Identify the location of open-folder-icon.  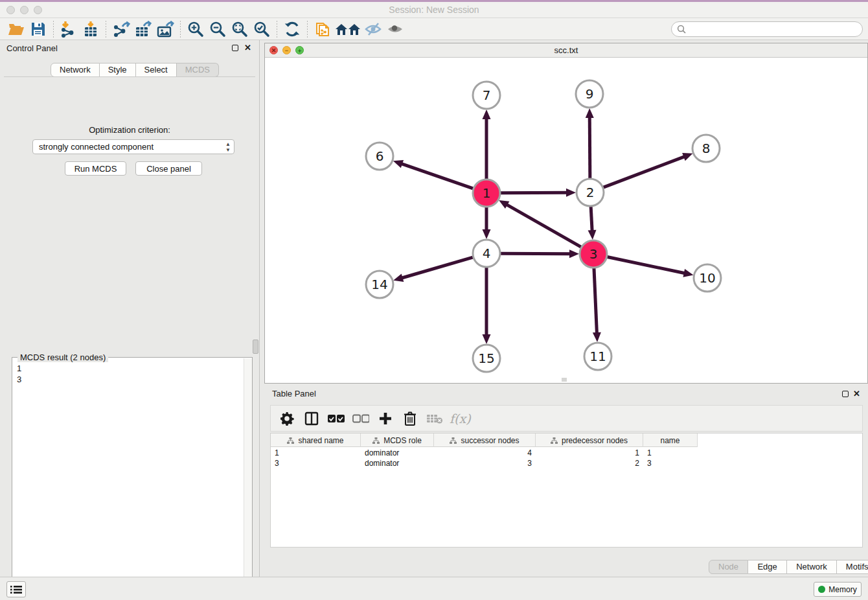
(16, 29).